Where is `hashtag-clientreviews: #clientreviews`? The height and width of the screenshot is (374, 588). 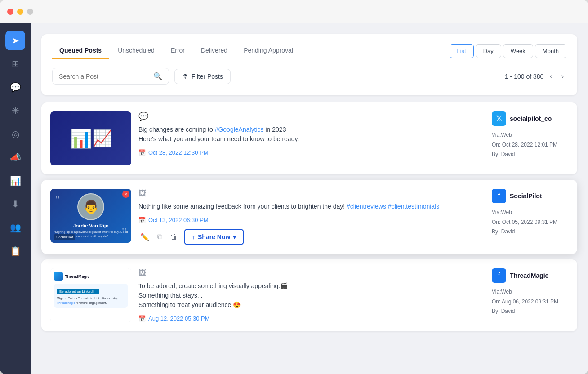 hashtag-clientreviews: #clientreviews is located at coordinates (366, 206).